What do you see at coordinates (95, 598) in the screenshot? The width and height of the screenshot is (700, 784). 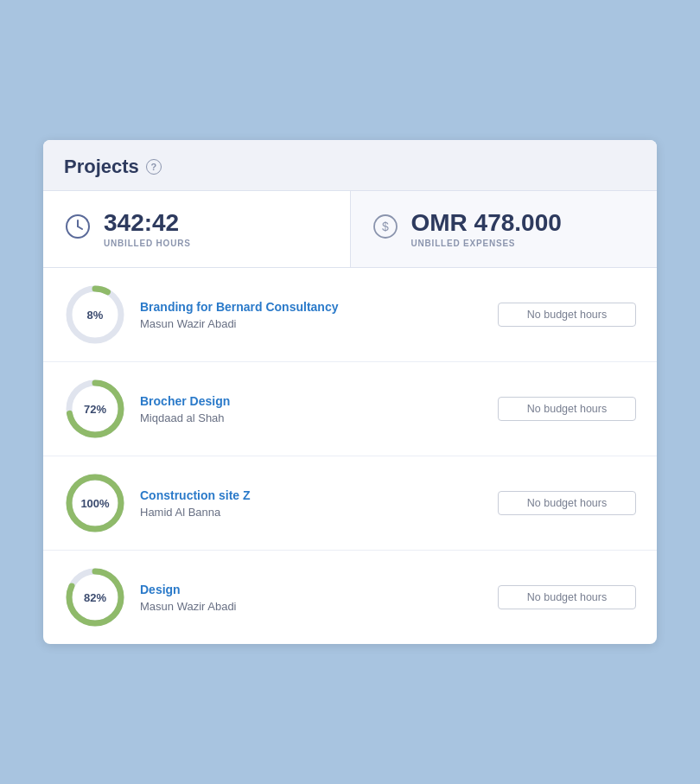 I see `donut-percent: 82%` at bounding box center [95, 598].